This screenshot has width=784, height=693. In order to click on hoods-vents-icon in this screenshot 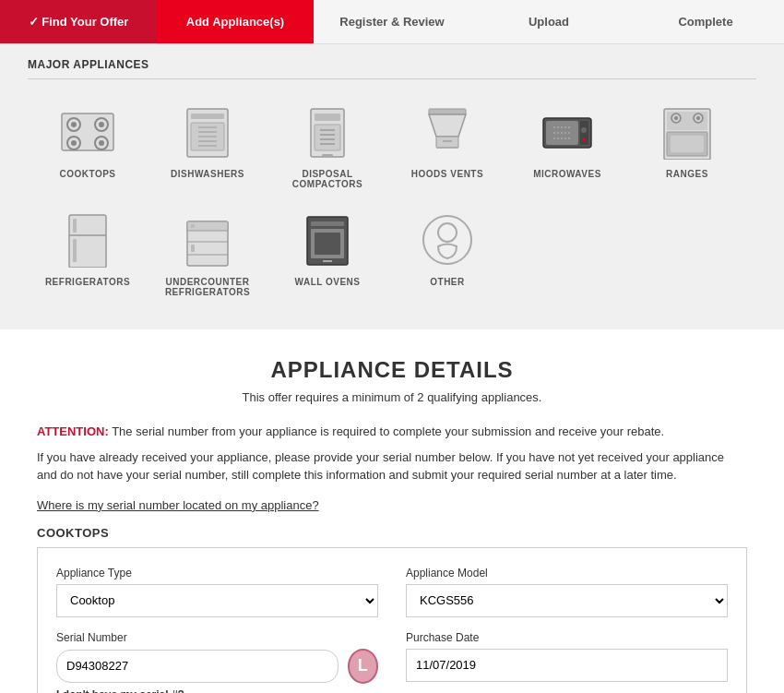, I will do `click(447, 132)`.